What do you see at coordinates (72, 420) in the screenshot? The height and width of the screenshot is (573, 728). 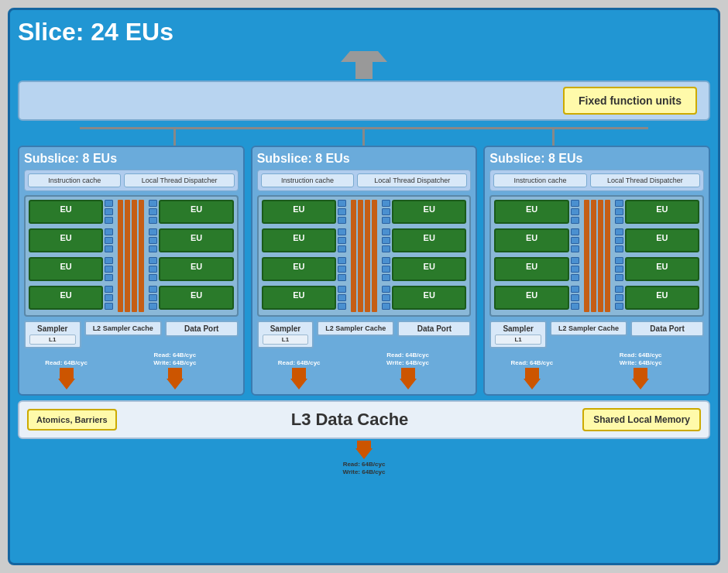 I see `atomics-box: Atomics, Barriers` at bounding box center [72, 420].